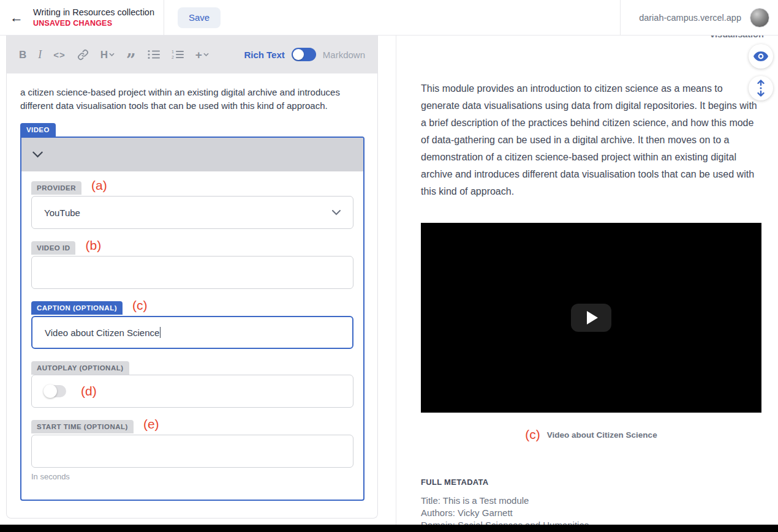  What do you see at coordinates (93, 245) in the screenshot?
I see `annotation-b: (b)` at bounding box center [93, 245].